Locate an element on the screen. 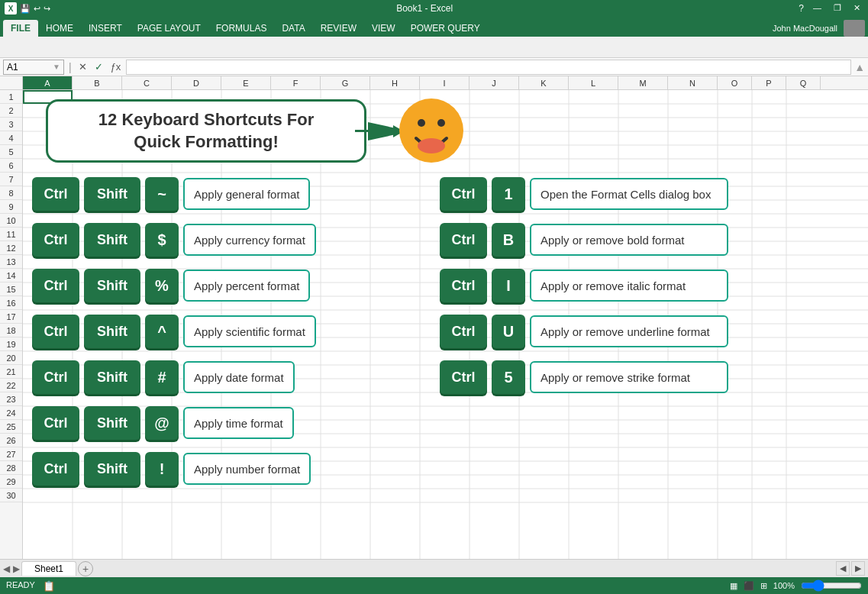  row-num-15: 15 is located at coordinates (11, 289).